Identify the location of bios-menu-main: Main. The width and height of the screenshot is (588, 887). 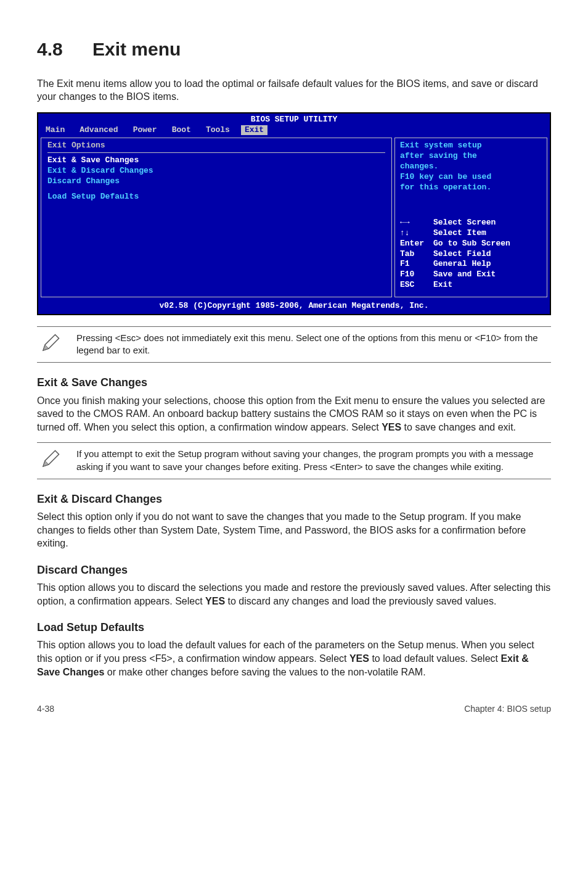
(59, 131).